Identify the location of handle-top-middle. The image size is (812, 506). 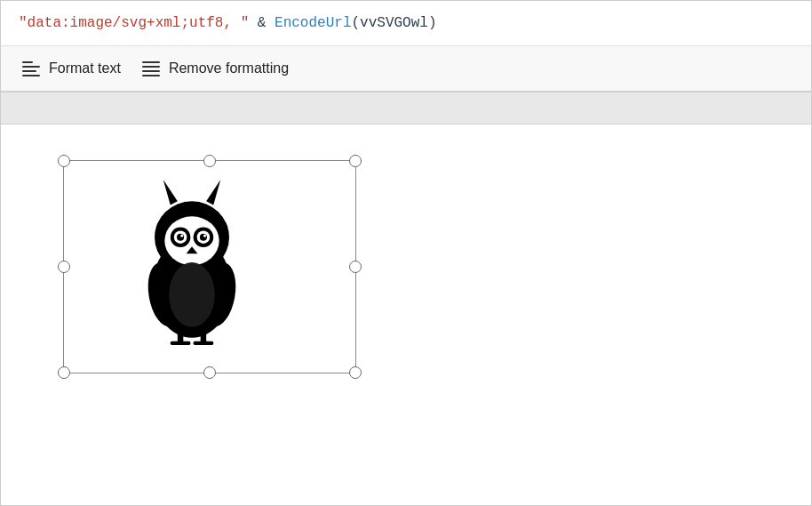
(210, 161).